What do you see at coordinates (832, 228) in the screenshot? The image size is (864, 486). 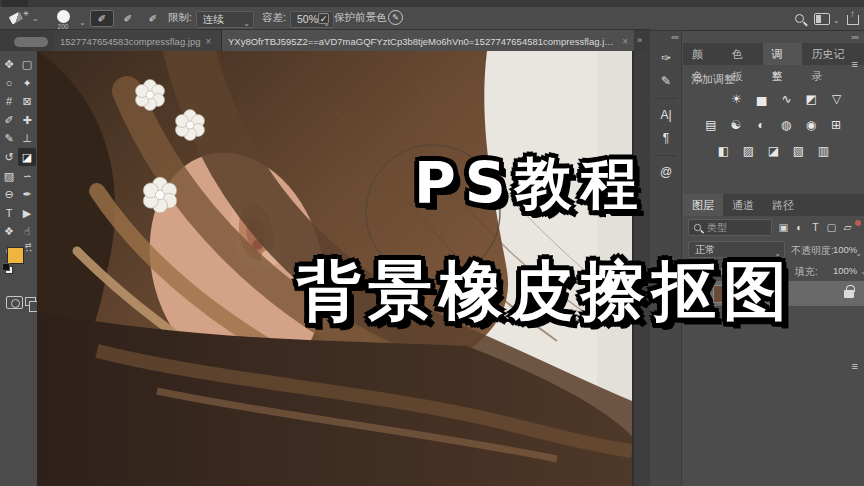 I see `shape-layer-filter-icon: ▢` at bounding box center [832, 228].